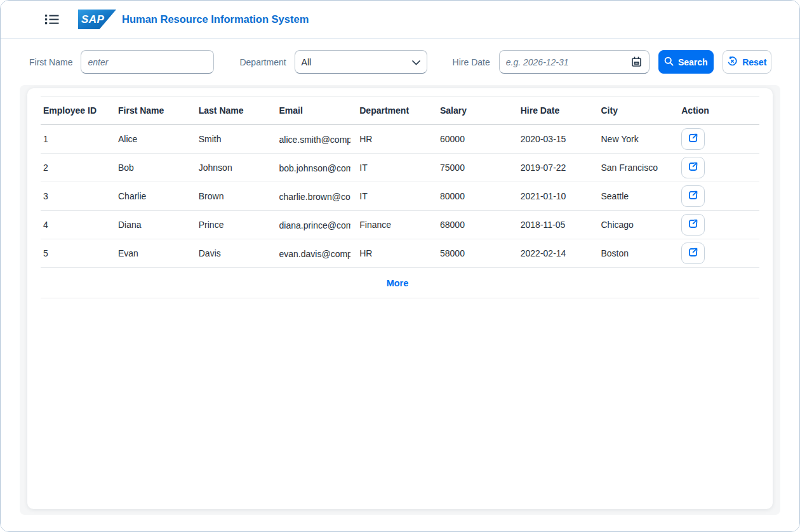  What do you see at coordinates (400, 168) in the screenshot?
I see `table-row: 2BobJohnsonbob.johnson@company.comIT7500…` at bounding box center [400, 168].